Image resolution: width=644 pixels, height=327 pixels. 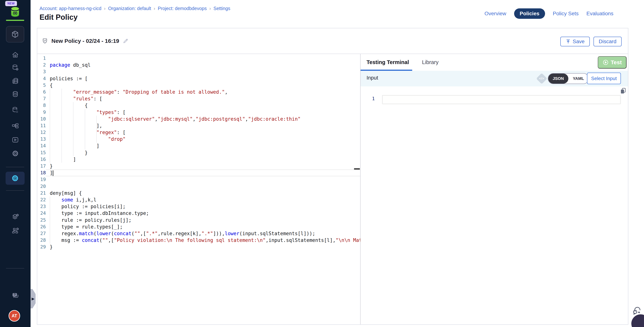 What do you see at coordinates (608, 41) in the screenshot?
I see `discard-button: Discard` at bounding box center [608, 41].